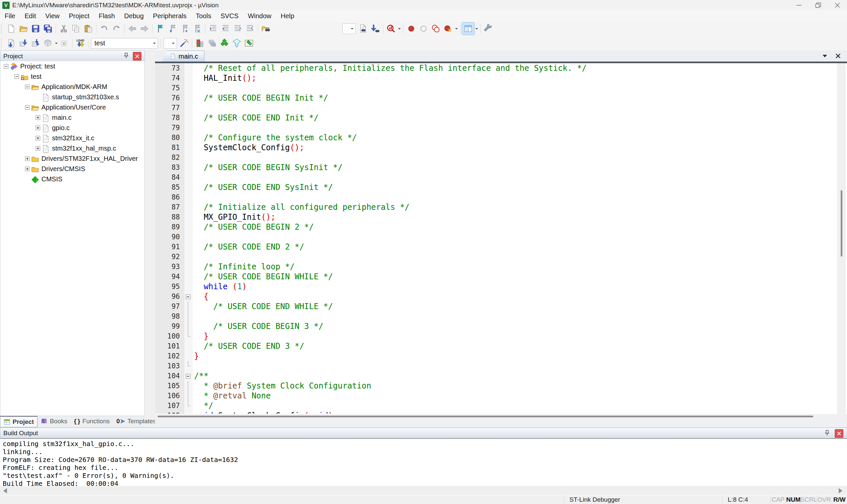  What do you see at coordinates (266, 29) in the screenshot?
I see `find-in-files-button` at bounding box center [266, 29].